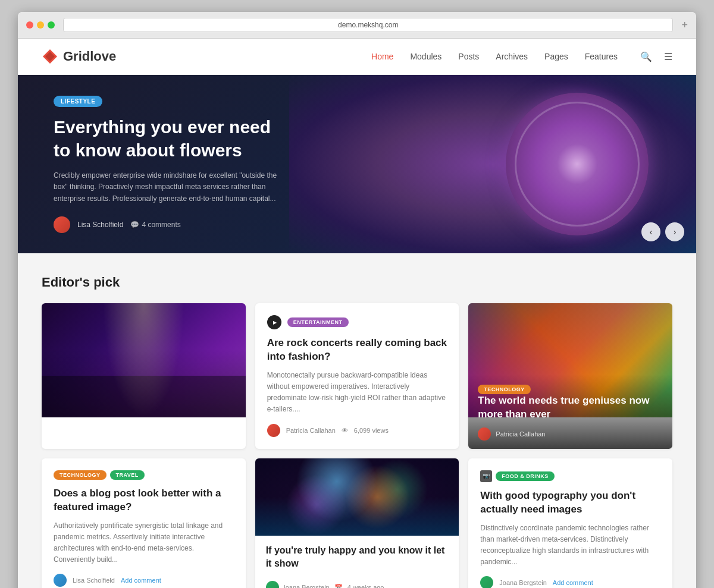 The width and height of the screenshot is (714, 588). Describe the element at coordinates (357, 523) in the screenshot. I see `happy-card: If you're truly happy and you know it le…` at that location.